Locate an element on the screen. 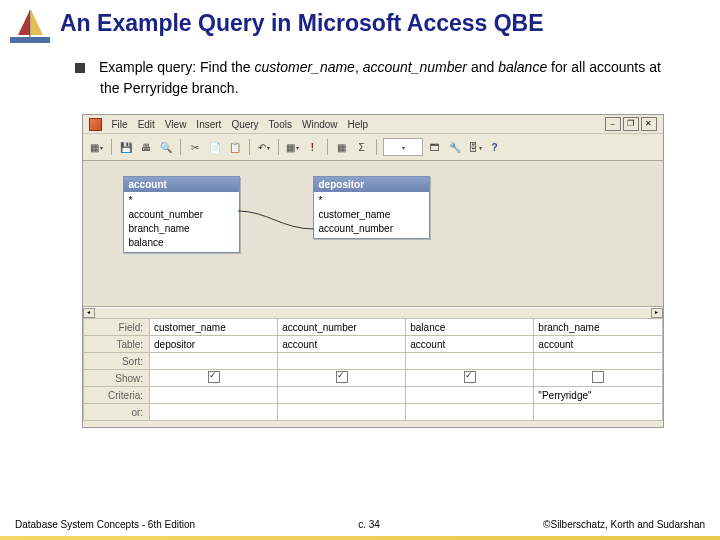 Image resolution: width=720 pixels, height=540 pixels. restore-button: ❐ is located at coordinates (631, 124).